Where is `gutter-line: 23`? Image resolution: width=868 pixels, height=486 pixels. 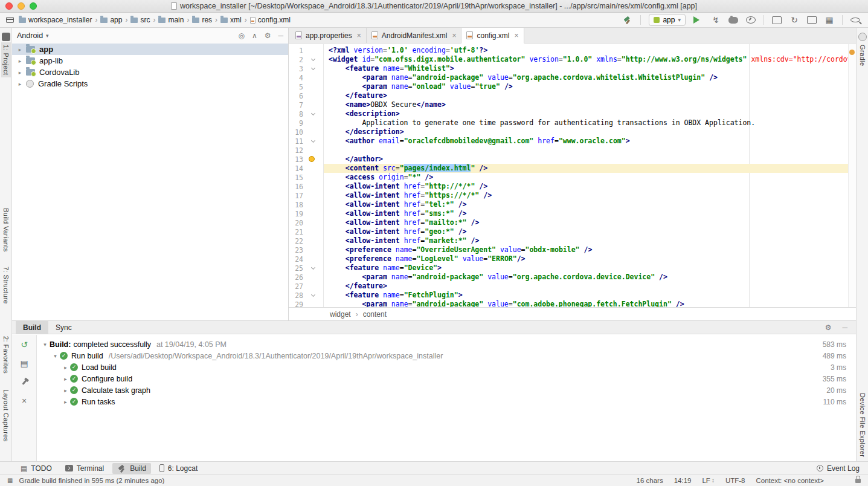
gutter-line: 23 is located at coordinates (306, 250).